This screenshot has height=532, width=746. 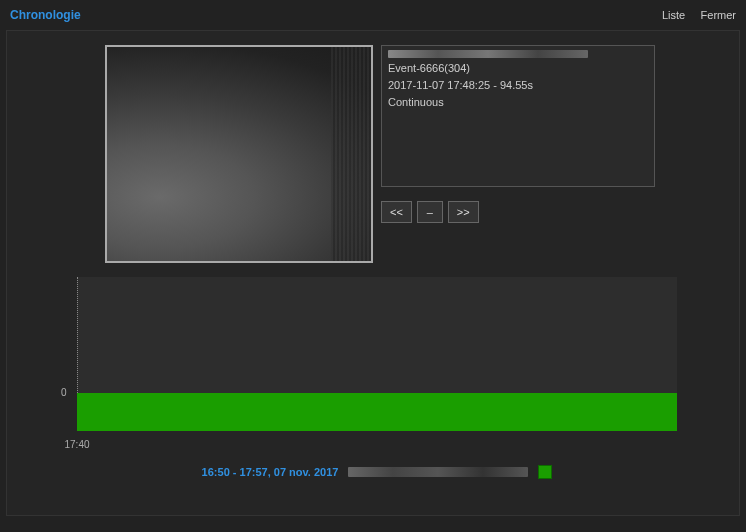 What do you see at coordinates (64, 392) in the screenshot?
I see `y-tick-0: 0` at bounding box center [64, 392].